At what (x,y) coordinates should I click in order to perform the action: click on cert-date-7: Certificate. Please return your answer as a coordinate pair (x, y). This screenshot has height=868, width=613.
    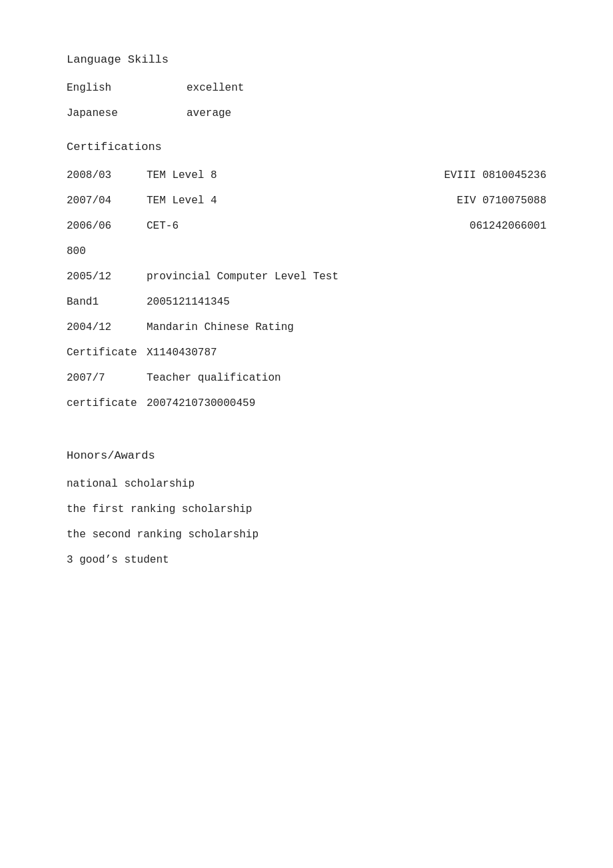
    Looking at the image, I should click on (107, 353).